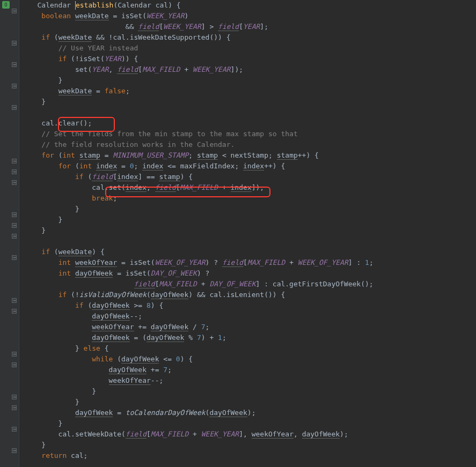  Describe the element at coordinates (64, 59) in the screenshot. I see `keyword: if` at that location.